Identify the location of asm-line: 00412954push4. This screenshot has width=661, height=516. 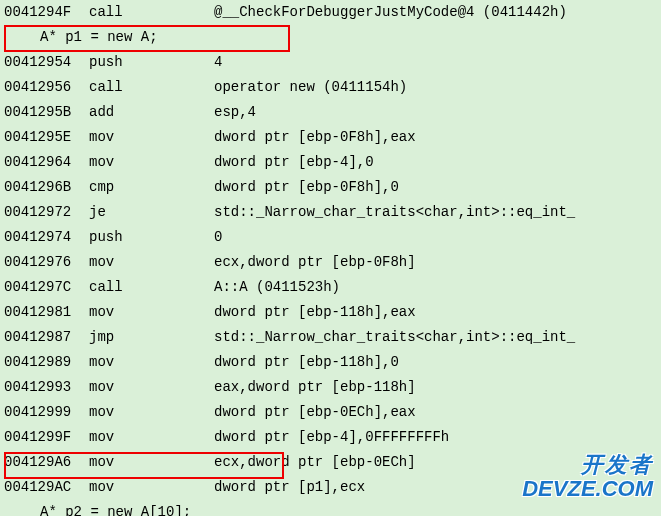
(330, 62).